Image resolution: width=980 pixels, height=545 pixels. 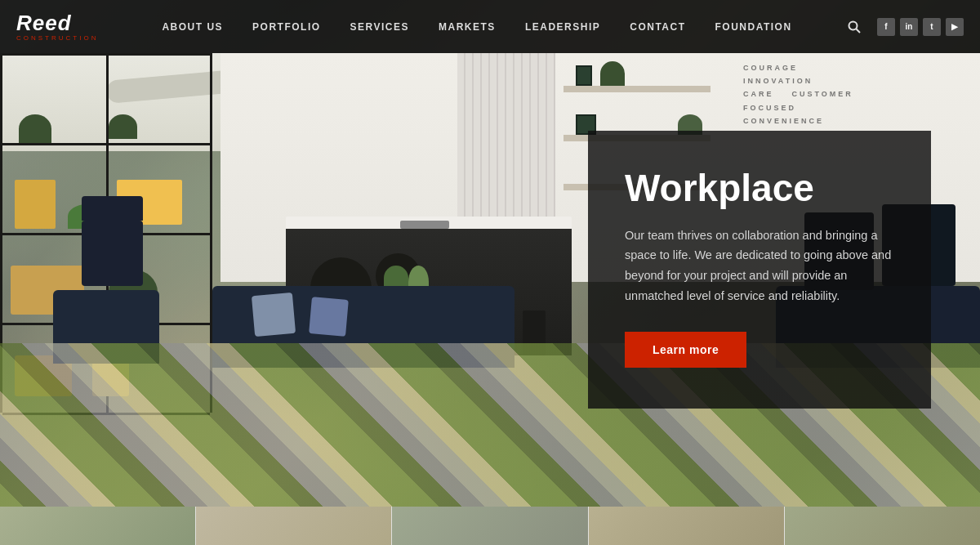 I want to click on nav-contact: CONTACT, so click(x=657, y=26).